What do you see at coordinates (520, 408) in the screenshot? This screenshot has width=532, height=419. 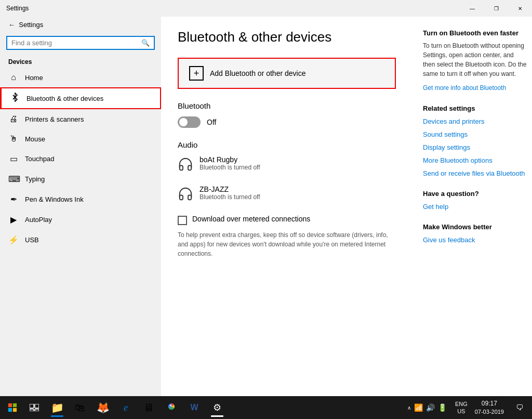 I see `notification-button: 🗨` at bounding box center [520, 408].